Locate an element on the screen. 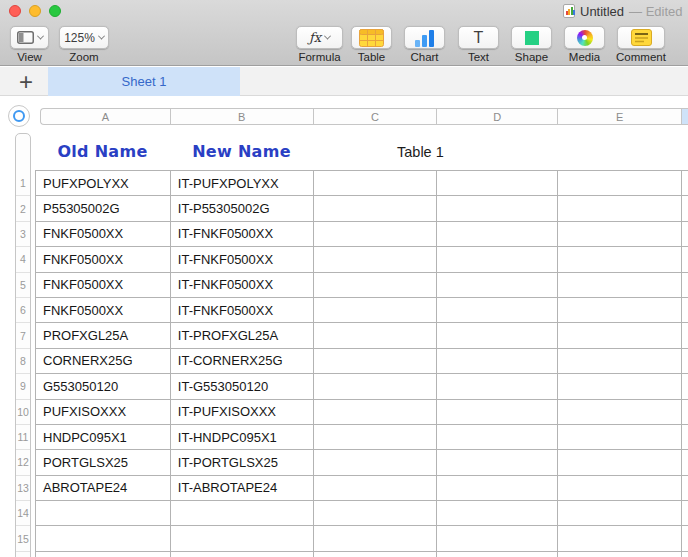 This screenshot has width=688, height=557. row-number: 2 is located at coordinates (23, 208).